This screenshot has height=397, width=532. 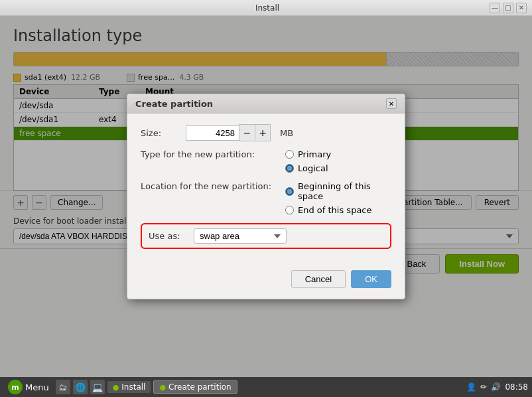 What do you see at coordinates (266, 133) in the screenshot?
I see `size-row: Size: − + MB` at bounding box center [266, 133].